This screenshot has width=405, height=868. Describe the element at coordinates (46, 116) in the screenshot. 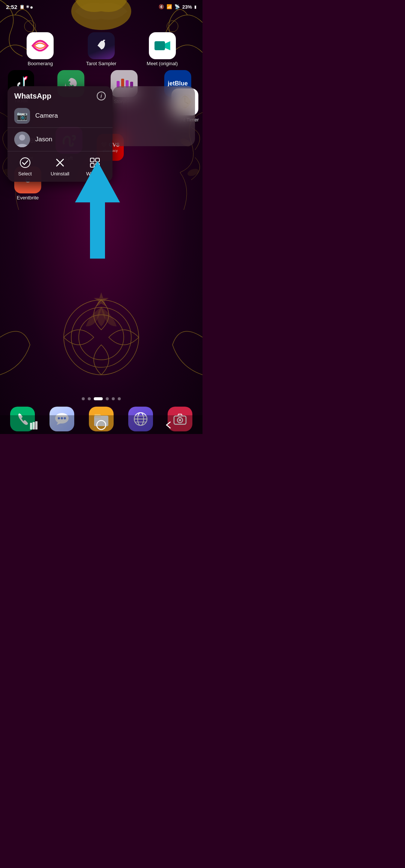

I see `camera-label: Camera` at that location.